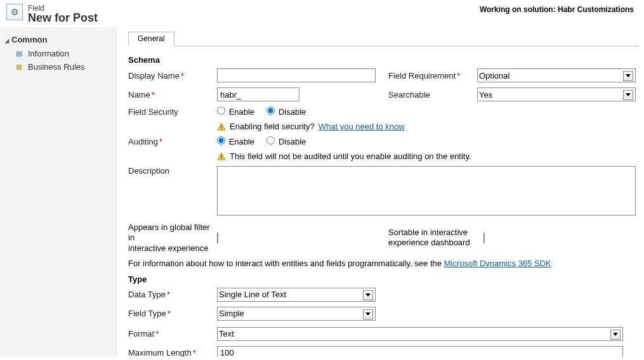 This screenshot has width=644, height=360. What do you see at coordinates (48, 53) in the screenshot?
I see `sidebar-item-label: Information` at bounding box center [48, 53].